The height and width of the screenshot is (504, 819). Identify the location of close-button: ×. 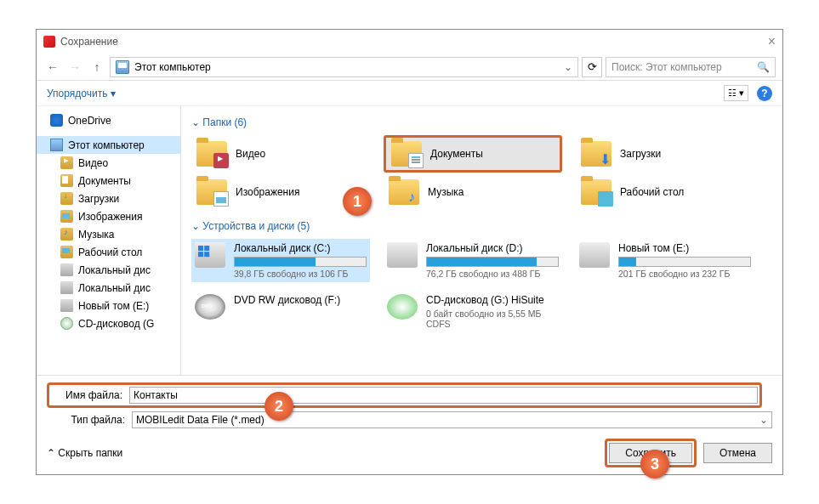
(772, 42).